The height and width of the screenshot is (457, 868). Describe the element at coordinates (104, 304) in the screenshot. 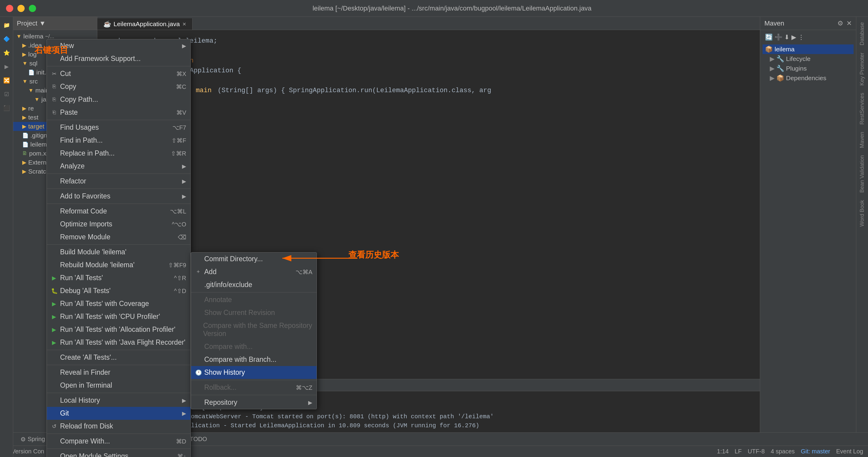

I see `menu-label: Run 'All Tests' with Coverage` at that location.